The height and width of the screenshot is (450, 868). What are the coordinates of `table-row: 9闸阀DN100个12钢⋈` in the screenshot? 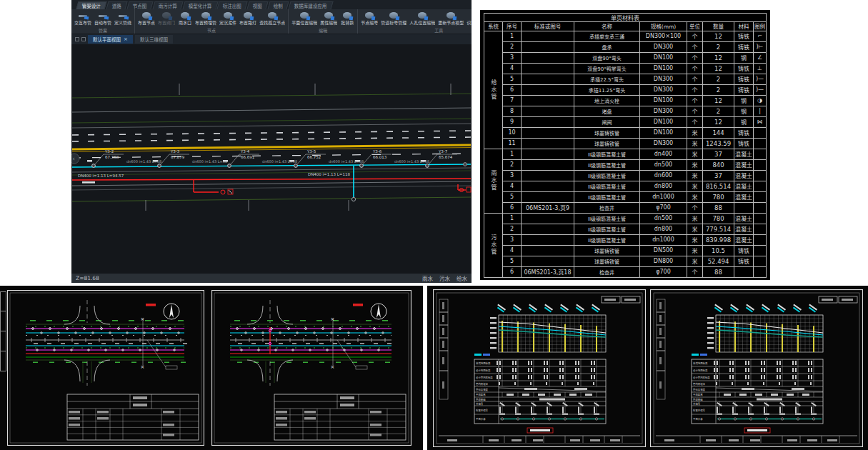 It's located at (626, 121).